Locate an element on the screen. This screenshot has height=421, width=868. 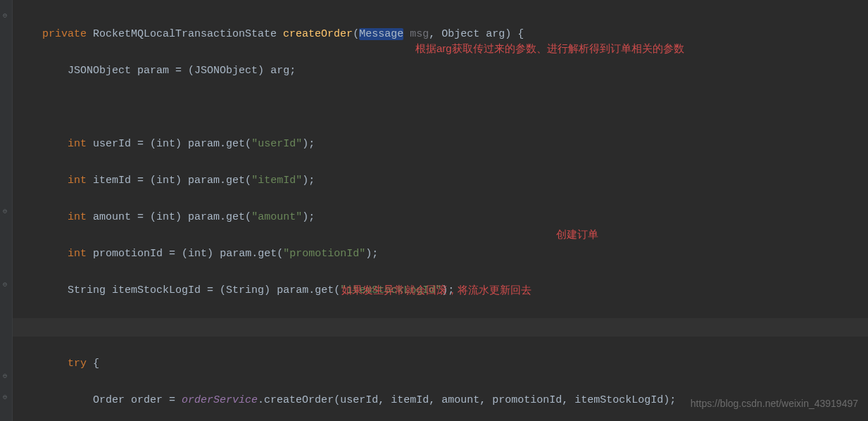
highlighted-token: Message is located at coordinates (382, 34).